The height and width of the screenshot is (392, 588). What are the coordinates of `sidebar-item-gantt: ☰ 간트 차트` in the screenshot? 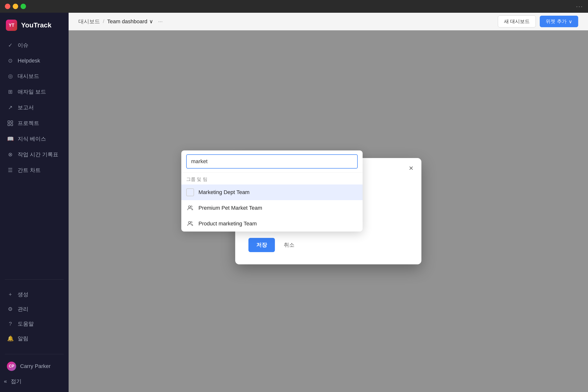 It's located at (34, 170).